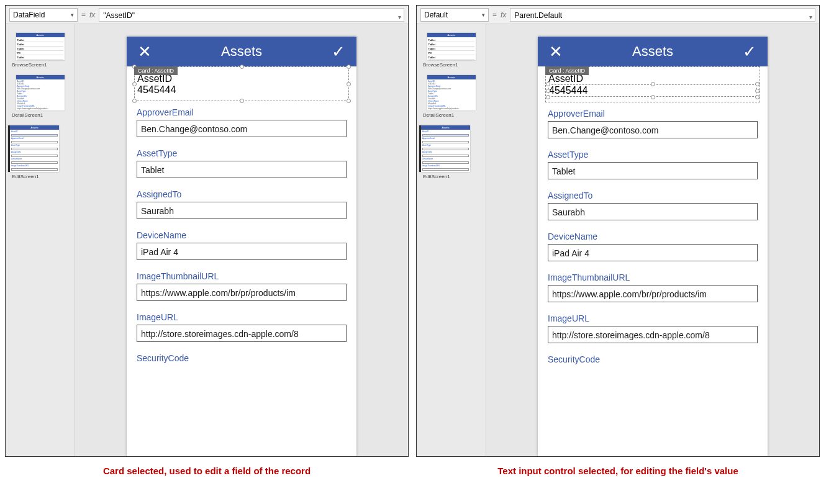  Describe the element at coordinates (242, 90) in the screenshot. I see `field-input: 4545444` at that location.